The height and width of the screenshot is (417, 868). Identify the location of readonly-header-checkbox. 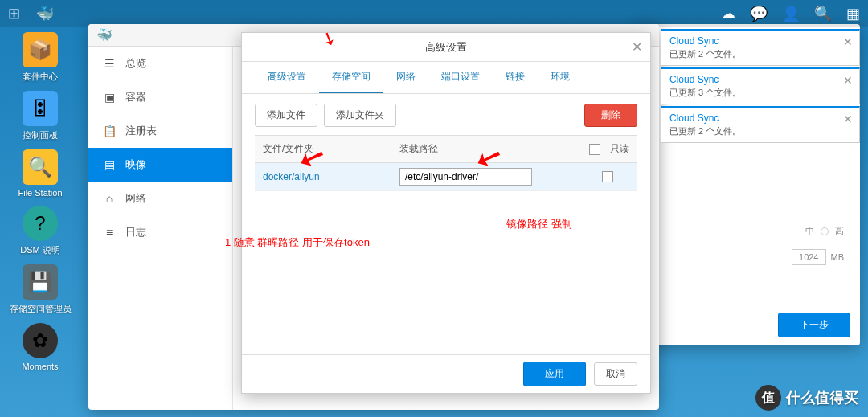
(595, 149).